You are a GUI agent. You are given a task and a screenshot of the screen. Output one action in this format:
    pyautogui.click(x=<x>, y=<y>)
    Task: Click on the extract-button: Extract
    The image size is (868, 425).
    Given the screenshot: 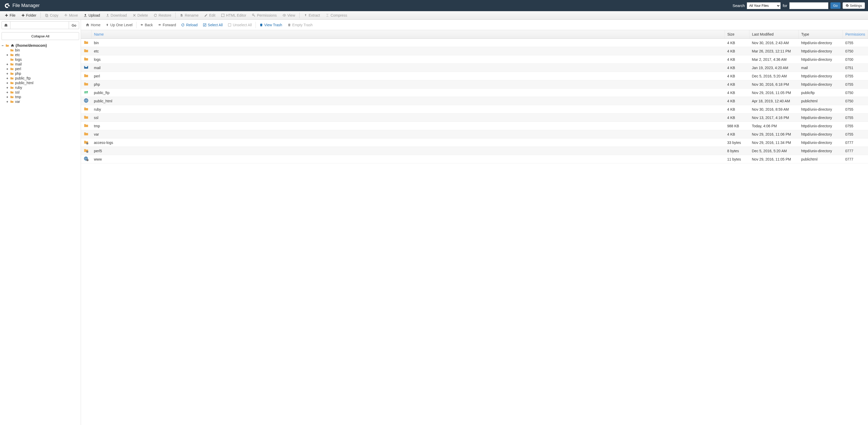 What is the action you would take?
    pyautogui.click(x=312, y=16)
    